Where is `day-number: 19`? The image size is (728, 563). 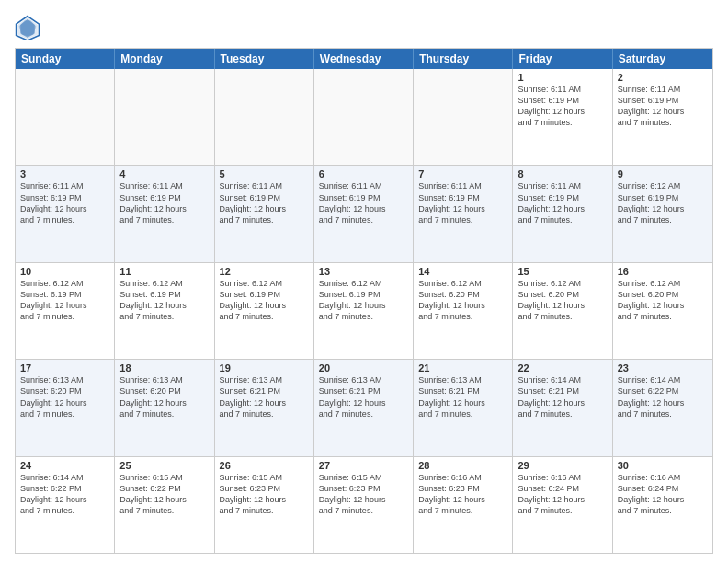 day-number: 19 is located at coordinates (265, 368).